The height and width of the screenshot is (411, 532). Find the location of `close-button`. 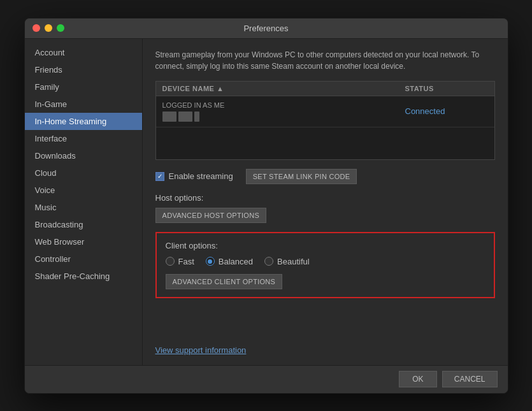

close-button is located at coordinates (36, 28).